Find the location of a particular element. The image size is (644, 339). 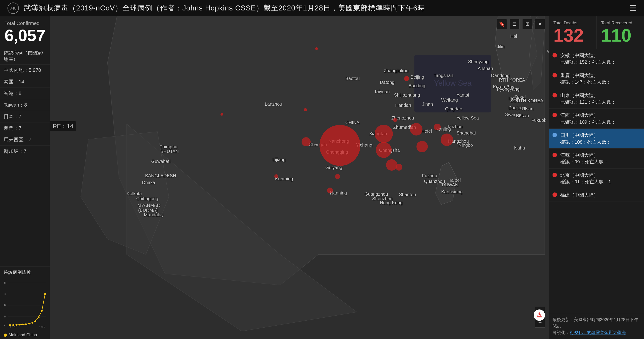

region-item: 四川（中國大陸） 確認：108；死亡人數： is located at coordinates (596, 139).